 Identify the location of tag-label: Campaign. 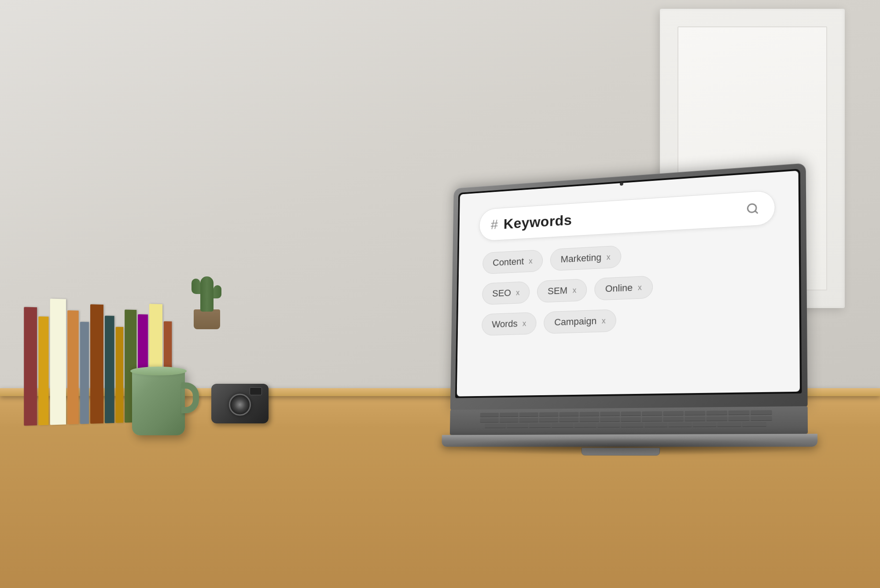
(575, 322).